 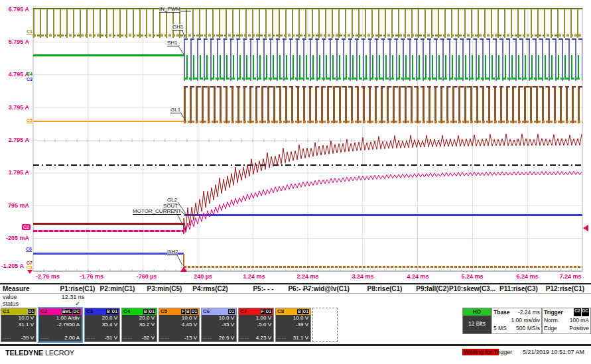 I want to click on channel-offset: -52 V, so click(x=149, y=338).